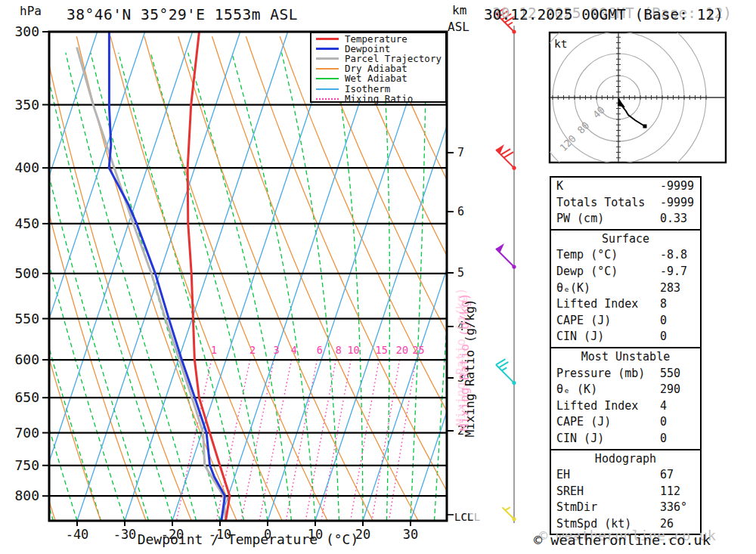 This screenshot has width=756, height=554. What do you see at coordinates (670, 374) in the screenshot?
I see `table-row-value: 550` at bounding box center [670, 374].